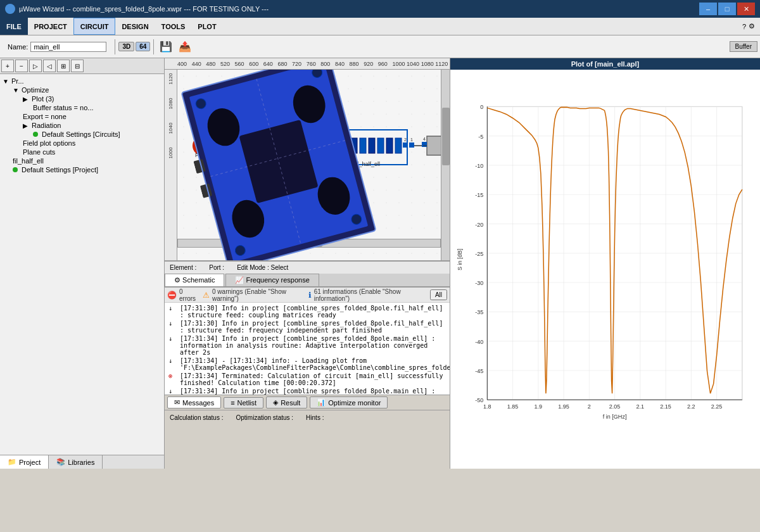  I want to click on all-button: All, so click(438, 295).